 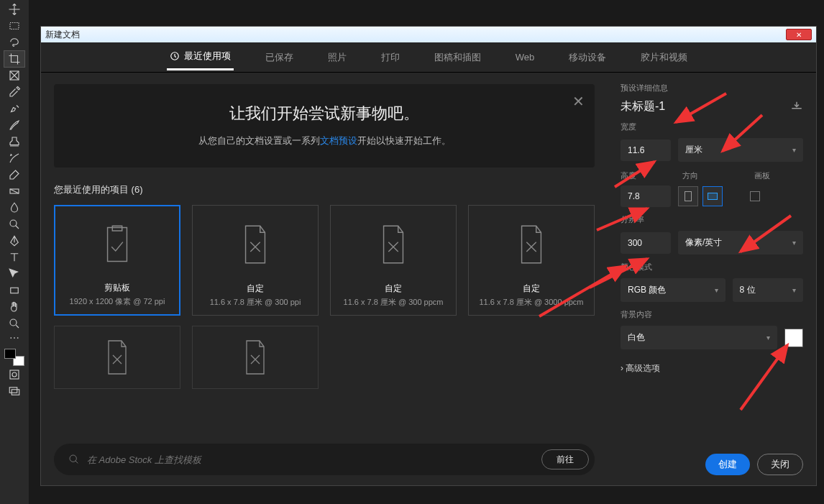 I want to click on resolution-input, so click(x=646, y=243).